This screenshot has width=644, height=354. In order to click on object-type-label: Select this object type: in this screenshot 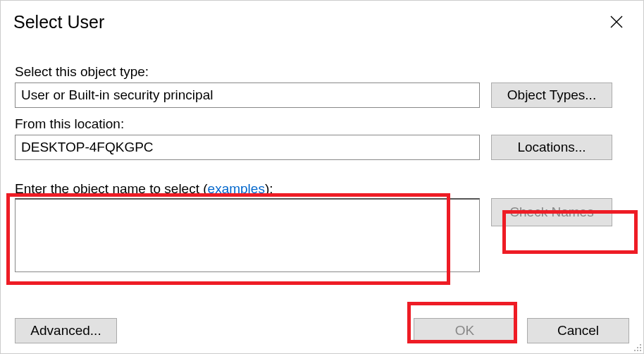, I will do `click(322, 72)`.